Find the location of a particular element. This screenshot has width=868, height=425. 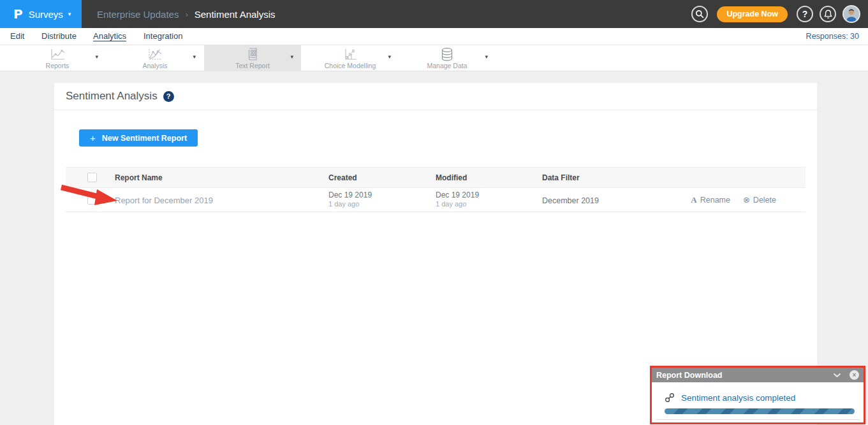

toolbar-item-choice-modelling: Choice Modelling ▾ is located at coordinates (350, 59).